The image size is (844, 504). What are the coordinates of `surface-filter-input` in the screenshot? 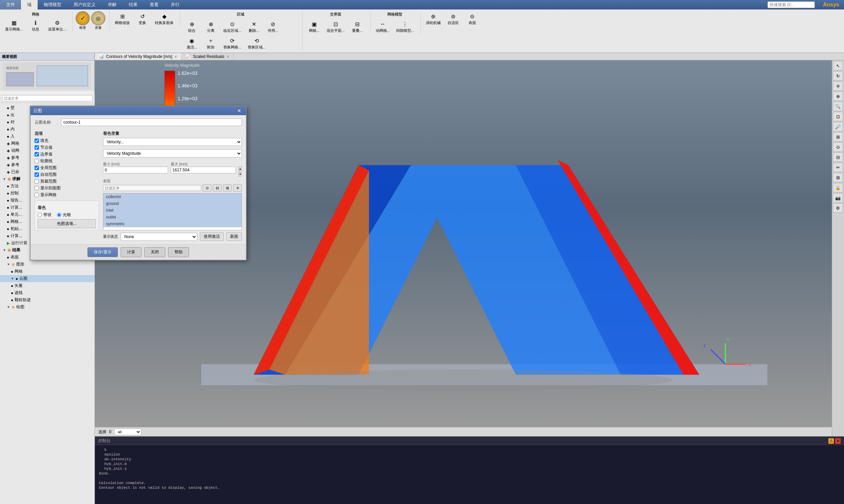 It's located at (152, 188).